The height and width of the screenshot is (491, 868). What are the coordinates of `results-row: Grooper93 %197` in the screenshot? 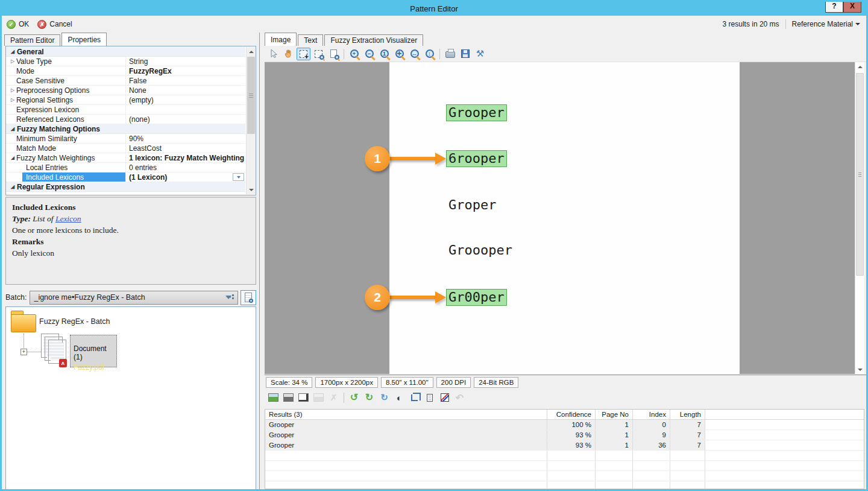 It's located at (564, 436).